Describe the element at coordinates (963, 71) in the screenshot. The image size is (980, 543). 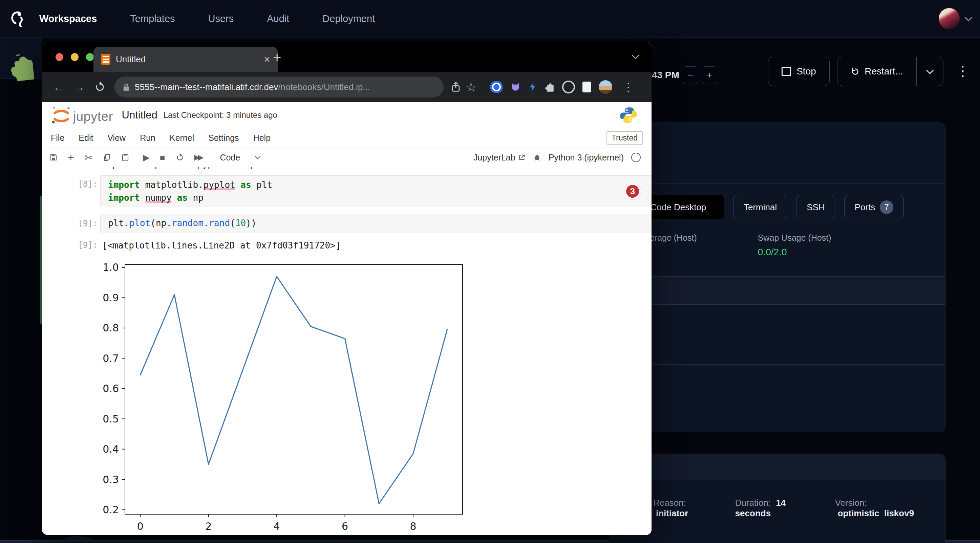
I see `workspace-kebab-menu: ⋮` at that location.